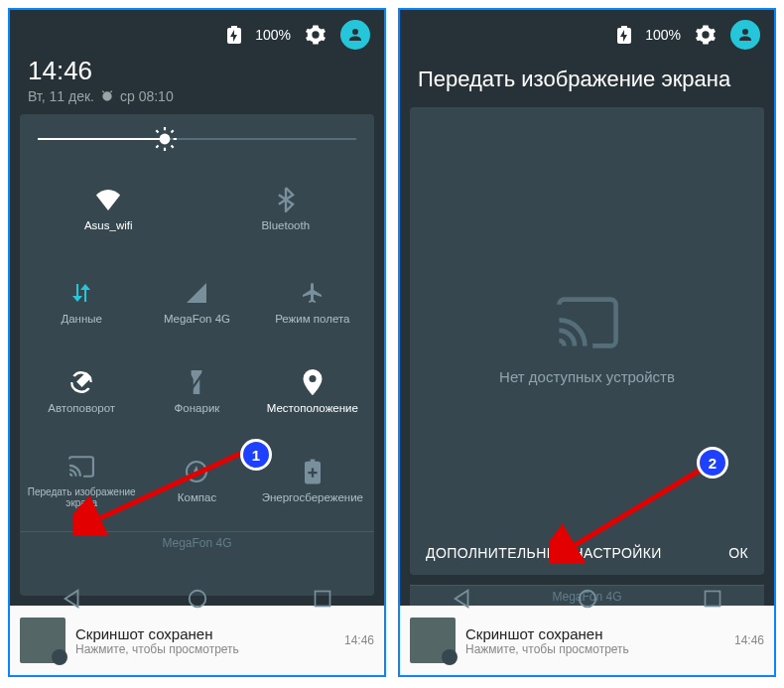 The width and height of the screenshot is (784, 688). I want to click on qs-autorotate: Автоповорот, so click(81, 391).